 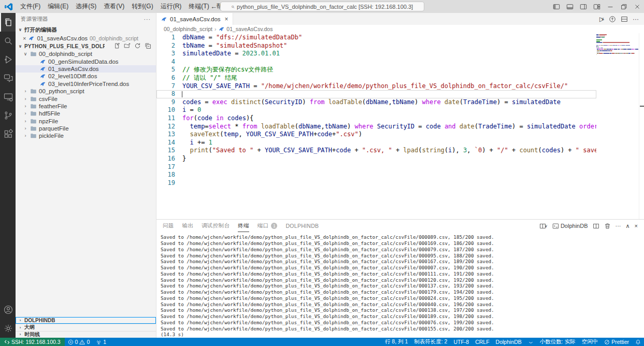 What do you see at coordinates (624, 6) in the screenshot?
I see `restore-icon` at bounding box center [624, 6].